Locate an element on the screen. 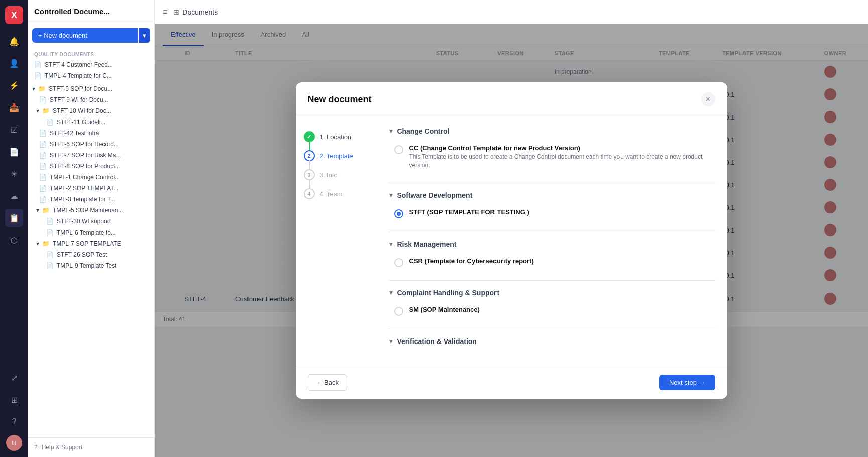  back-button: ← Back is located at coordinates (328, 383).